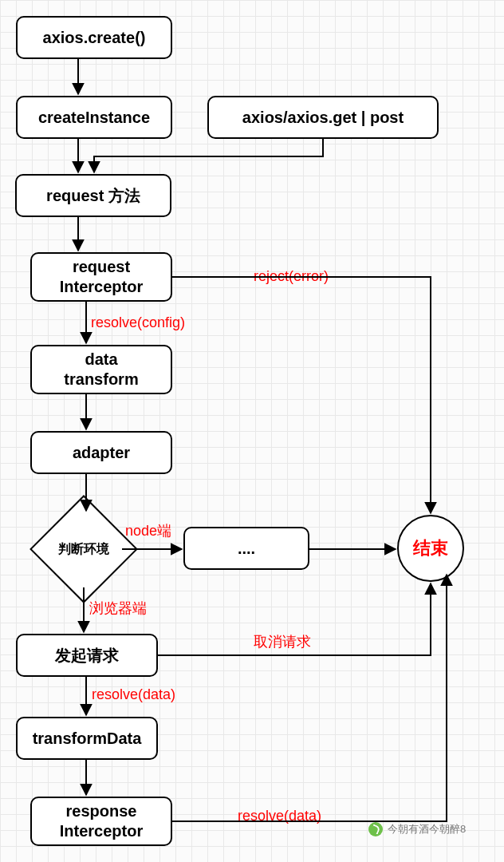 The width and height of the screenshot is (504, 862). I want to click on node-create-instance: createInstance, so click(94, 117).